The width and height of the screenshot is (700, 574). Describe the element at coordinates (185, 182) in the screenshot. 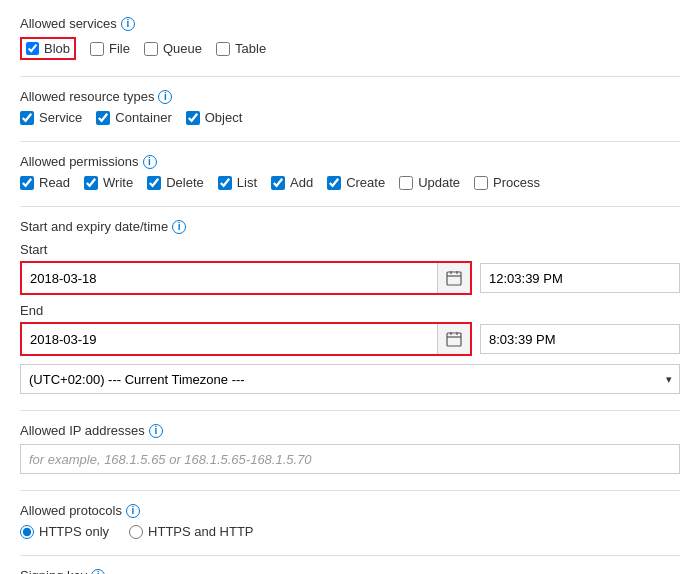

I see `delete-label: Delete` at that location.